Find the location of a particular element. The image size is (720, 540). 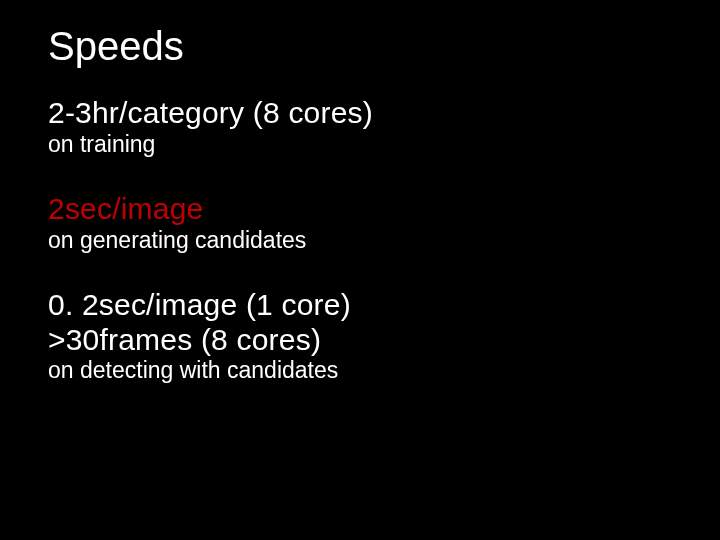

speed-block-candidates: 2sec/image on generating candidates is located at coordinates (360, 223).